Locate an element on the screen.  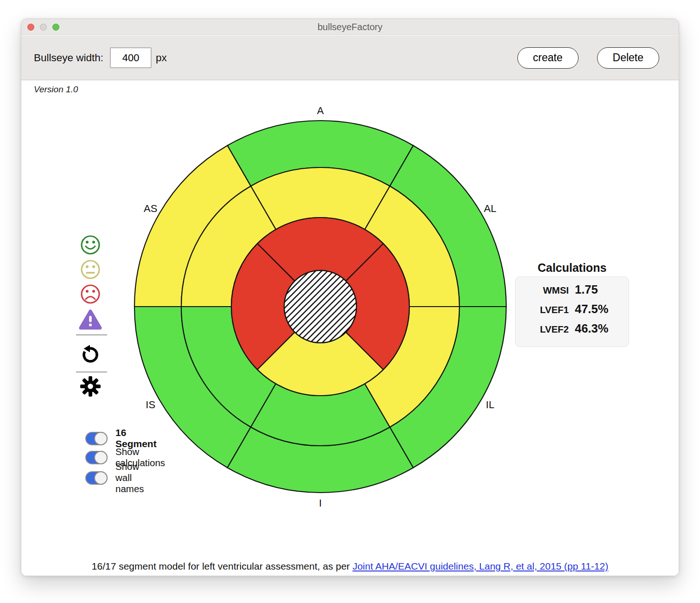
window-title: bullseyeFactory is located at coordinates (350, 27).